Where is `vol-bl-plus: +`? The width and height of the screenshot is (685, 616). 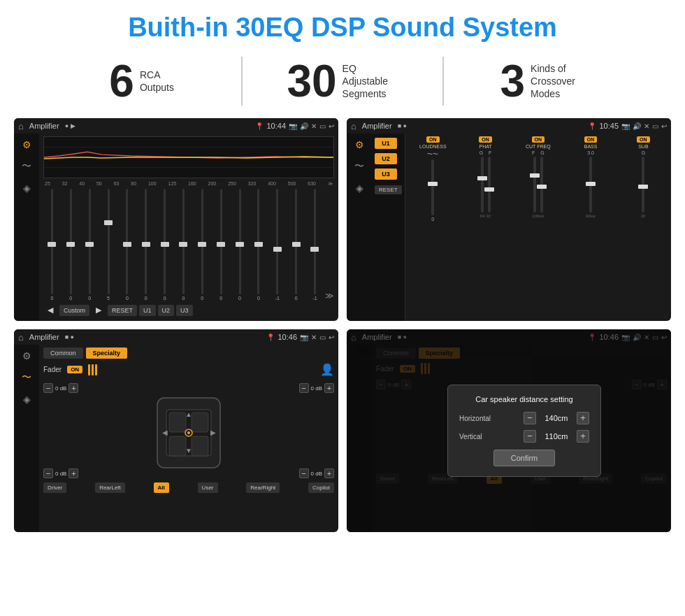
vol-bl-plus: + is located at coordinates (73, 473).